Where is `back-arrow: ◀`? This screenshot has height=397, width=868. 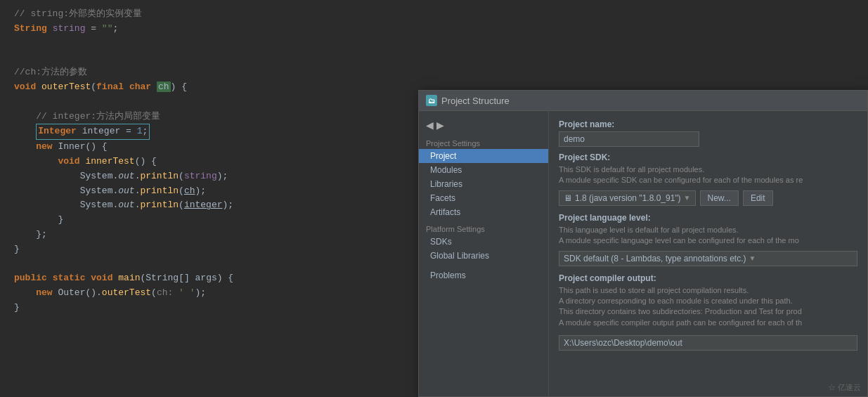
back-arrow: ◀ is located at coordinates (430, 125).